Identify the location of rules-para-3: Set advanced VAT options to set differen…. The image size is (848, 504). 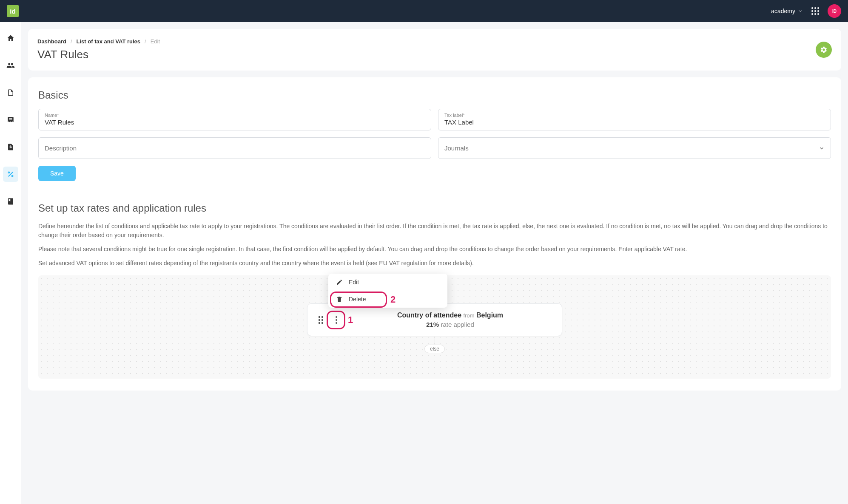
(435, 263).